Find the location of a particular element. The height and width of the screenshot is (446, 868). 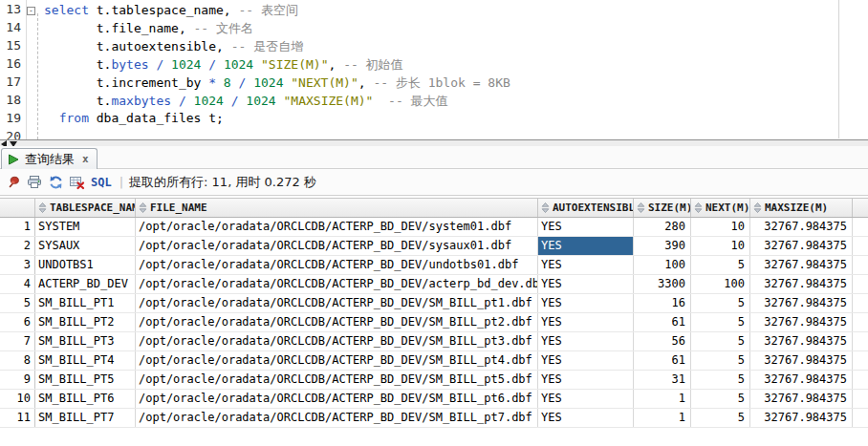

clear-grid-icon is located at coordinates (76, 182).